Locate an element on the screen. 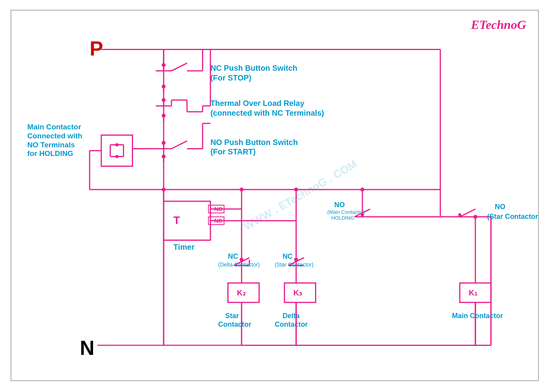 Image resolution: width=549 pixels, height=392 pixels. thermal-relay-label1: Thermal Over Load Relay is located at coordinates (257, 103).